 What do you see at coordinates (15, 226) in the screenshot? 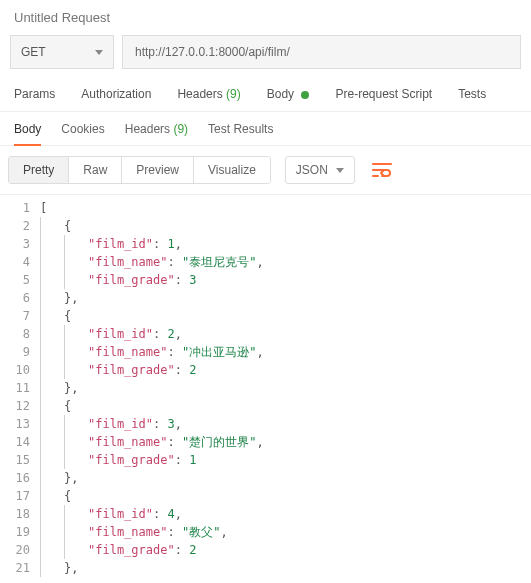
I see `line-number: 2` at bounding box center [15, 226].